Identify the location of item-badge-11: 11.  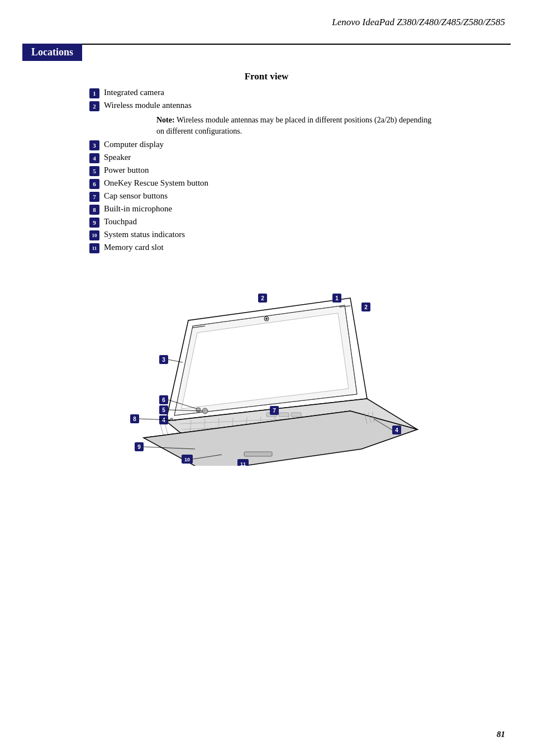
(94, 248).